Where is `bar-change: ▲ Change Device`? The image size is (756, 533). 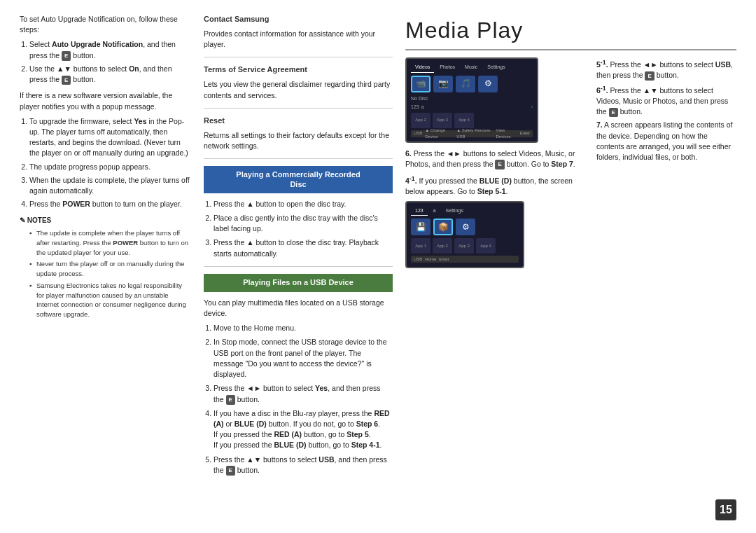 bar-change: ▲ Change Device is located at coordinates (440, 133).